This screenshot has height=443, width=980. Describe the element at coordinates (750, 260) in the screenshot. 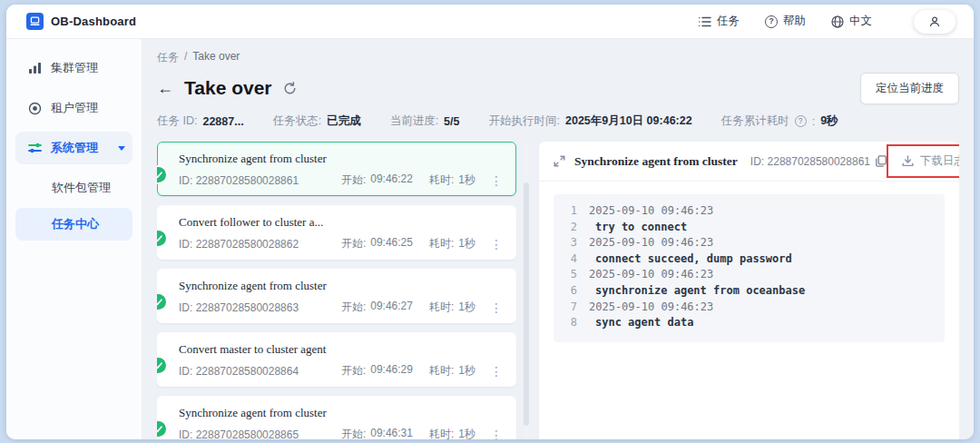

I see `log-line: 4 connect succeed, dump password` at that location.